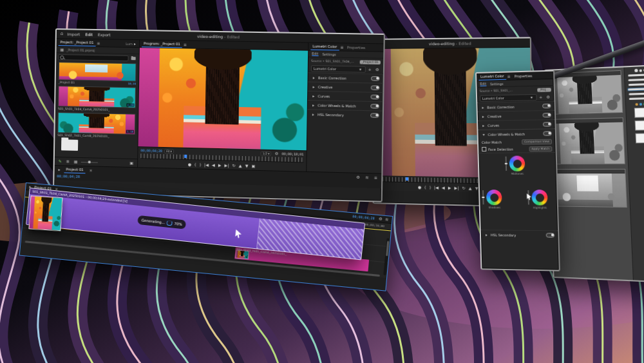 This screenshot has width=644, height=363. What do you see at coordinates (265, 153) in the screenshot?
I see `playback-resolution-dropdown: 1/2▾` at bounding box center [265, 153].